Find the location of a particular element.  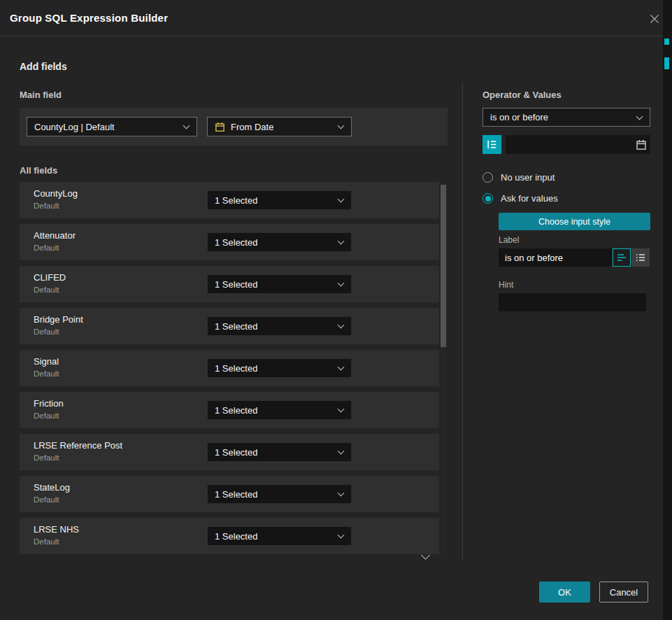

date-value-field is located at coordinates (578, 144).